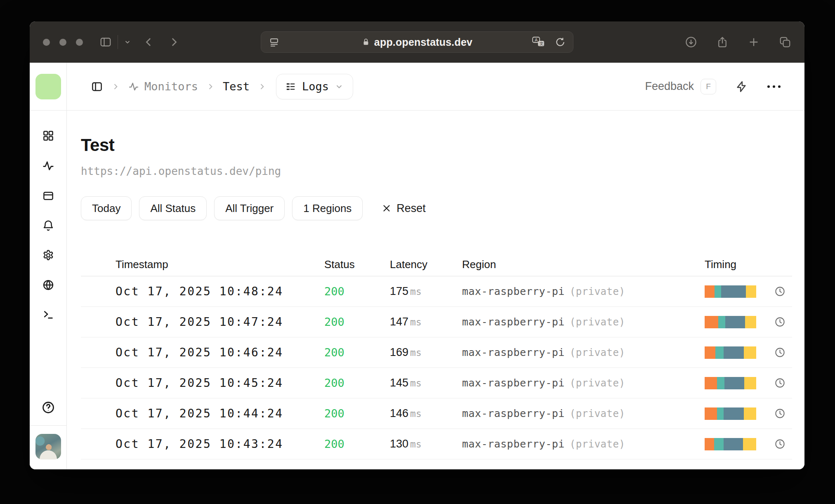  Describe the element at coordinates (48, 315) in the screenshot. I see `sidebar-item-cli` at that location.